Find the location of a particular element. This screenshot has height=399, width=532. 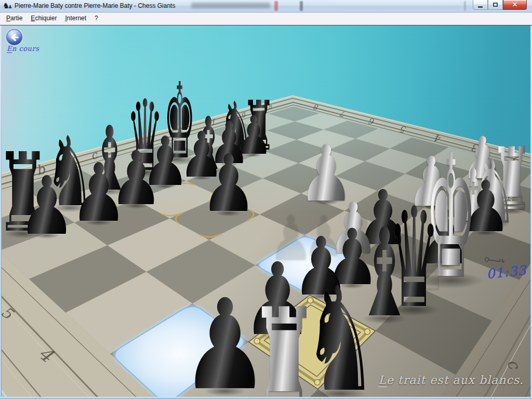

minimize-button is located at coordinates (480, 5).